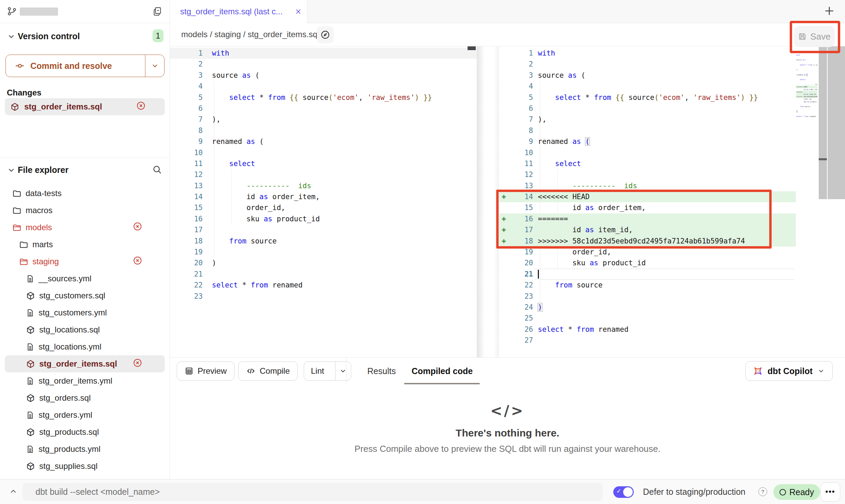 The image size is (845, 504). What do you see at coordinates (239, 12) in the screenshot?
I see `tab-stg-order-items: stg_order_items.sql (last c...` at bounding box center [239, 12].